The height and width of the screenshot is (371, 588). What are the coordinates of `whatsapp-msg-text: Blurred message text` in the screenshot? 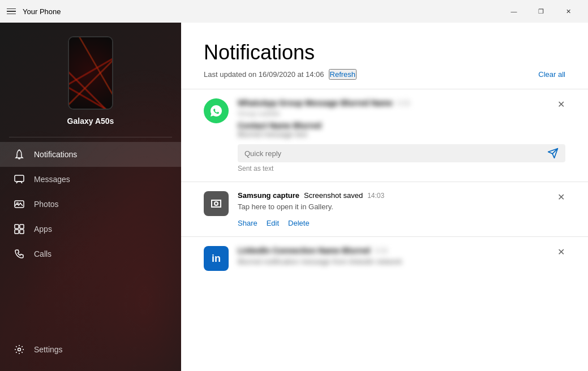 It's located at (402, 135).